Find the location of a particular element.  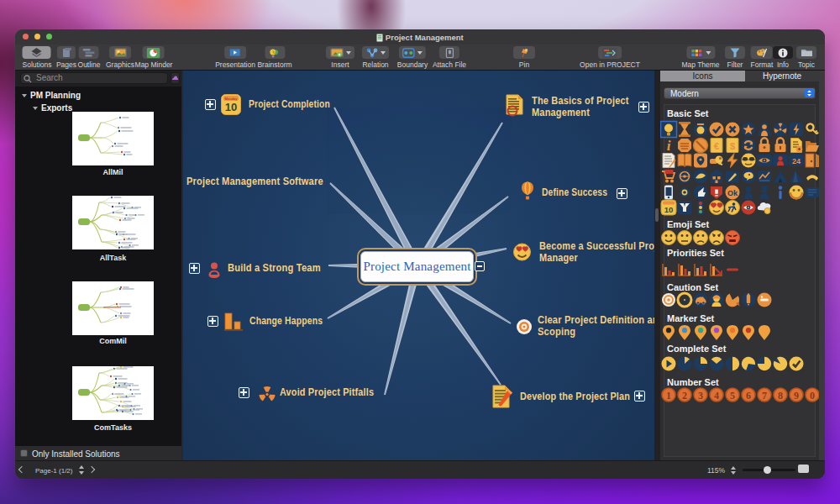

svg-text: 5 is located at coordinates (732, 396).